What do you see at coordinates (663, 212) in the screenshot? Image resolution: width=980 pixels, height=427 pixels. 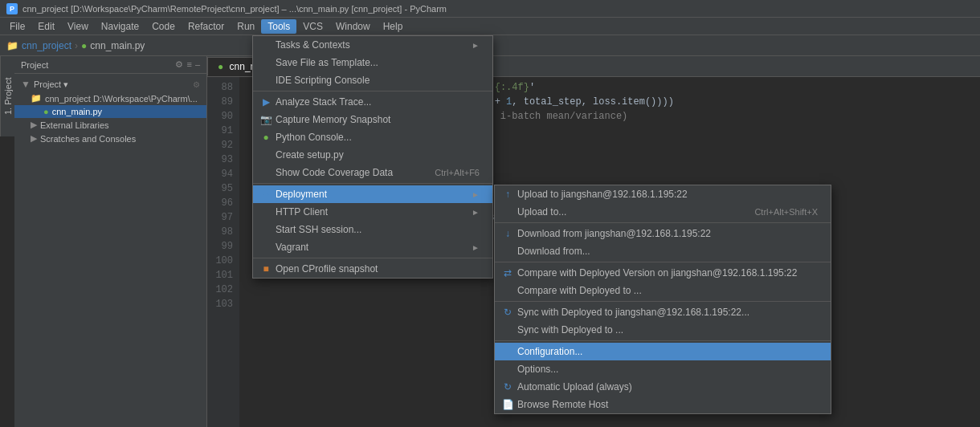 I see `menu-item-upload-to: Upload to... Ctrl+Alt+Shift+X` at bounding box center [663, 212].